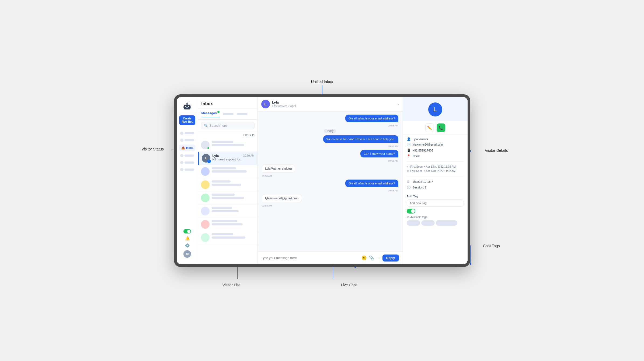 The width and height of the screenshot is (644, 361). What do you see at coordinates (423, 182) in the screenshot?
I see `visitor-os-detail: MacOS 10.15.7` at bounding box center [423, 182].